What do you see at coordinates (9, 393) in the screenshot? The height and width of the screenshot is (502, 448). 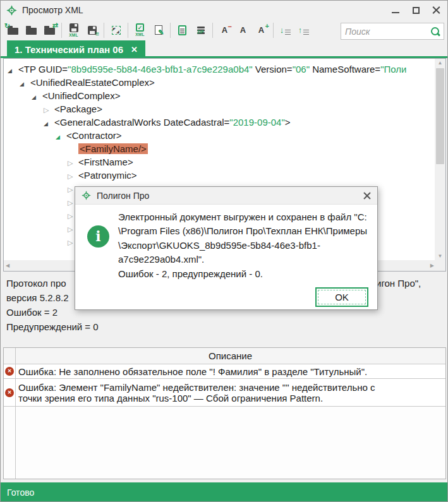 I see `error-icon` at bounding box center [9, 393].